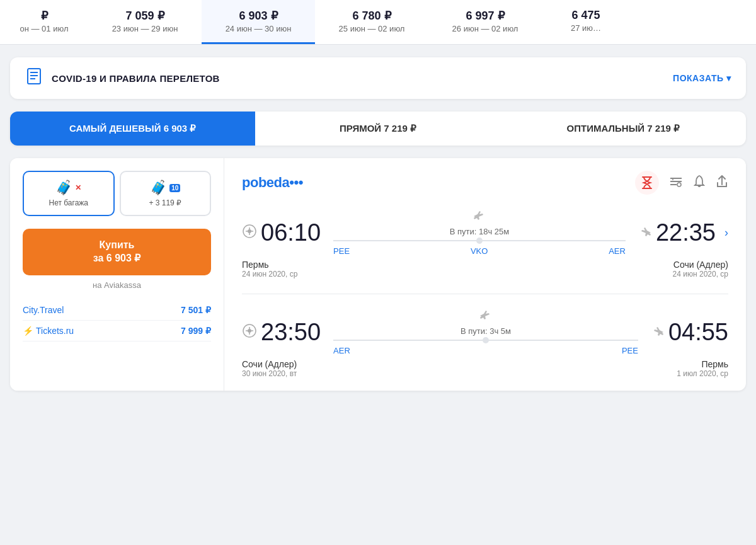 This screenshot has height=545, width=756. I want to click on airline-dots: •••, so click(296, 183).